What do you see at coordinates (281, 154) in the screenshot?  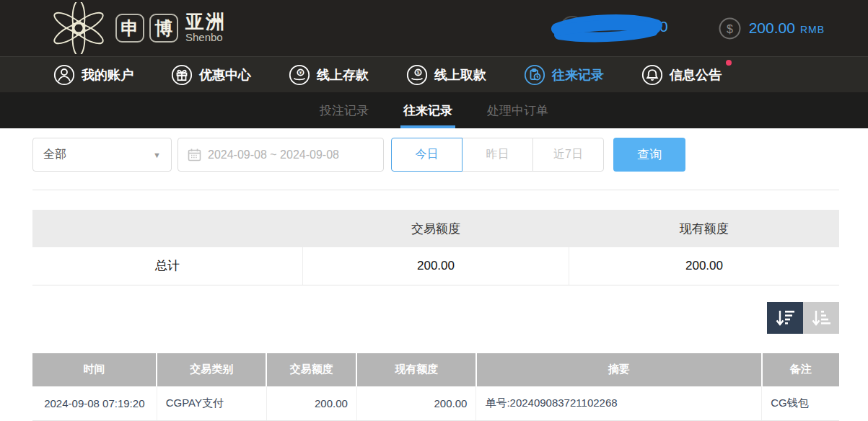 I see `date-range-input: 2024-09-08 ~ 2024-09-08` at bounding box center [281, 154].